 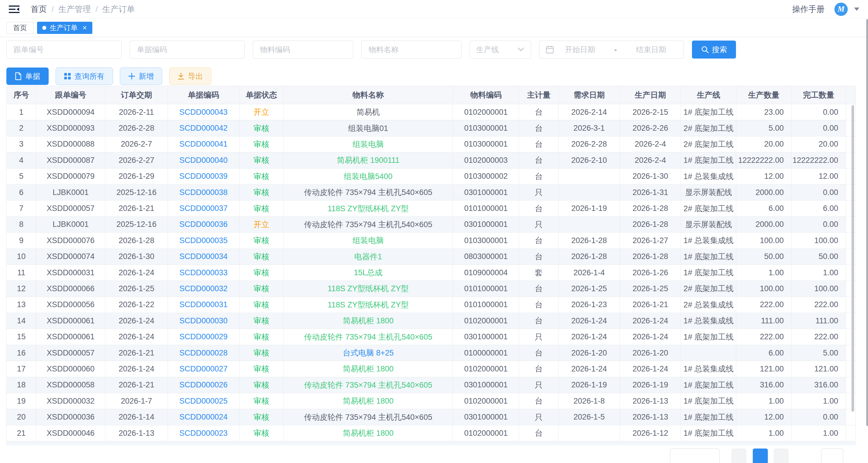 I want to click on cell-prod: 2026-1-13, so click(x=650, y=401).